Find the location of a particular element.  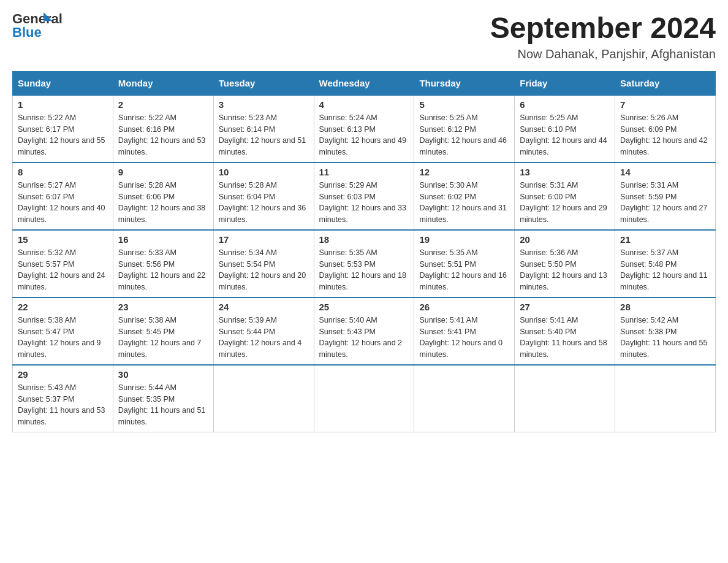

calendar-day-cell: 30Sunrise: 5:44 AMSunset: 5:35 PMDayligh… is located at coordinates (163, 399).